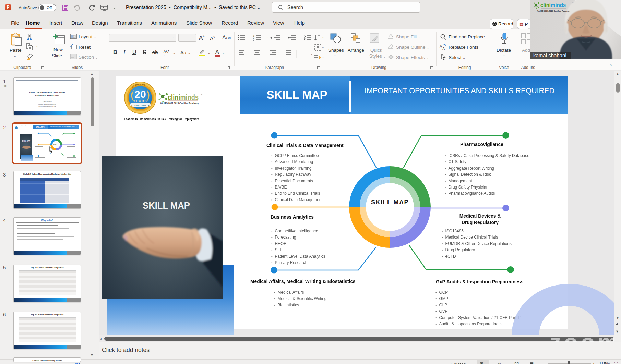 The image size is (621, 364). What do you see at coordinates (56, 145) in the screenshot?
I see `svg-text: SKILL` at bounding box center [56, 145].